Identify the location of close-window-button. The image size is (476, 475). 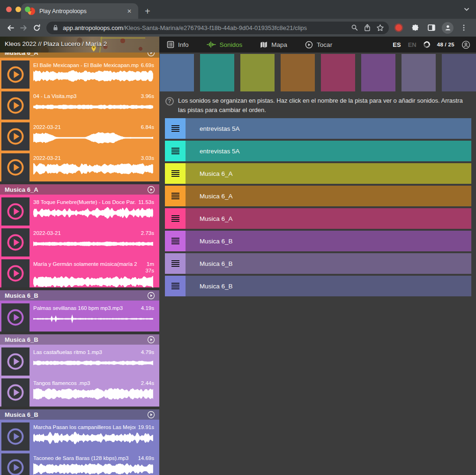
(9, 9).